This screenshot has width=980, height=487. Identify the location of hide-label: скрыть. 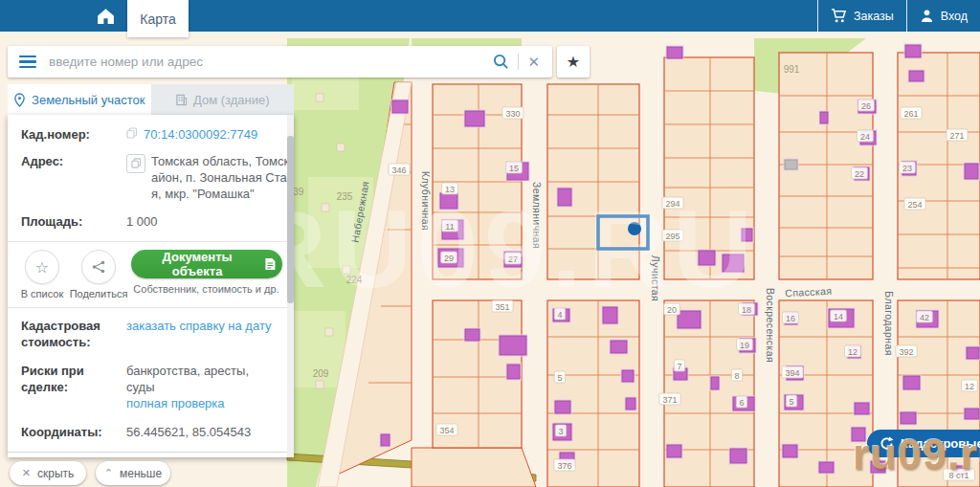
(56, 474).